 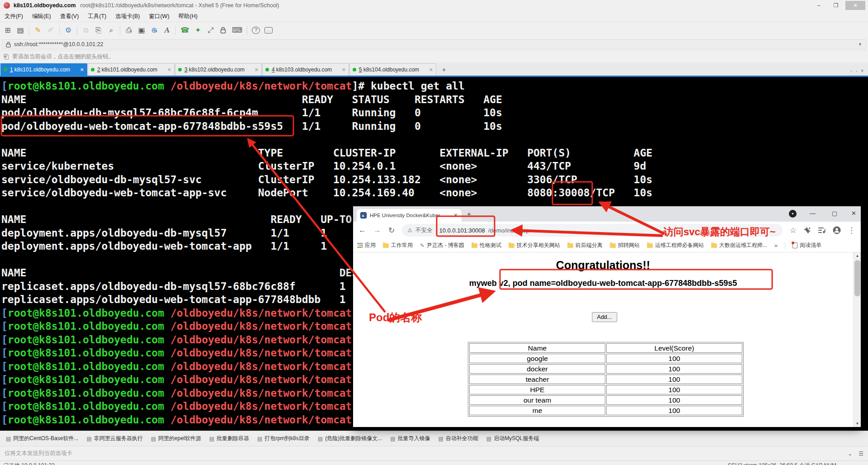 I want to click on quick-button: ▤非阿里云服务器执行, so click(x=114, y=439).